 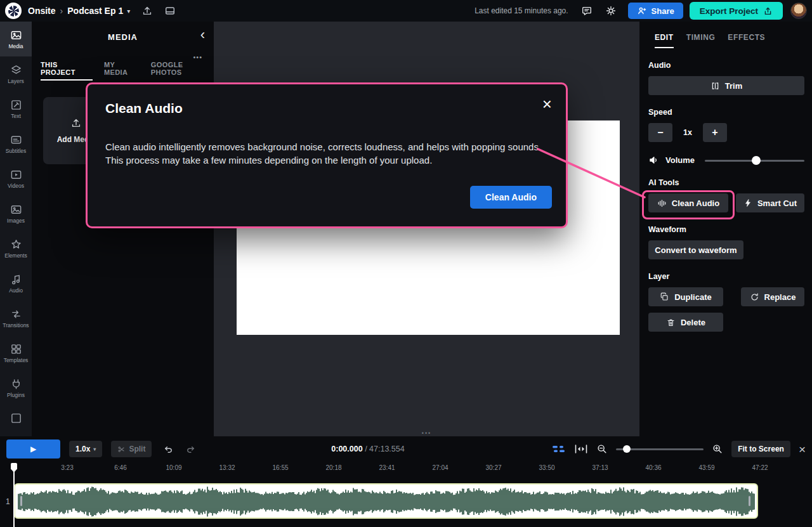 What do you see at coordinates (799, 11) in the screenshot?
I see `user-avatar` at bounding box center [799, 11].